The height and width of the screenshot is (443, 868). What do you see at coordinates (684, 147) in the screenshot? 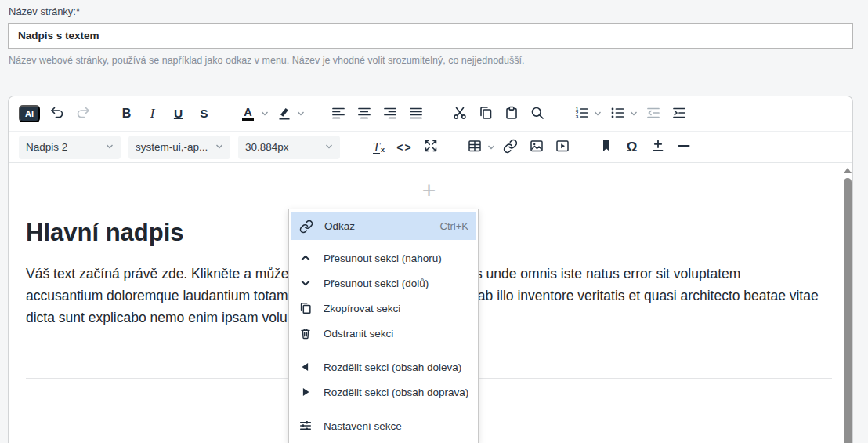
I see `horizontal-rule-icon` at bounding box center [684, 147].